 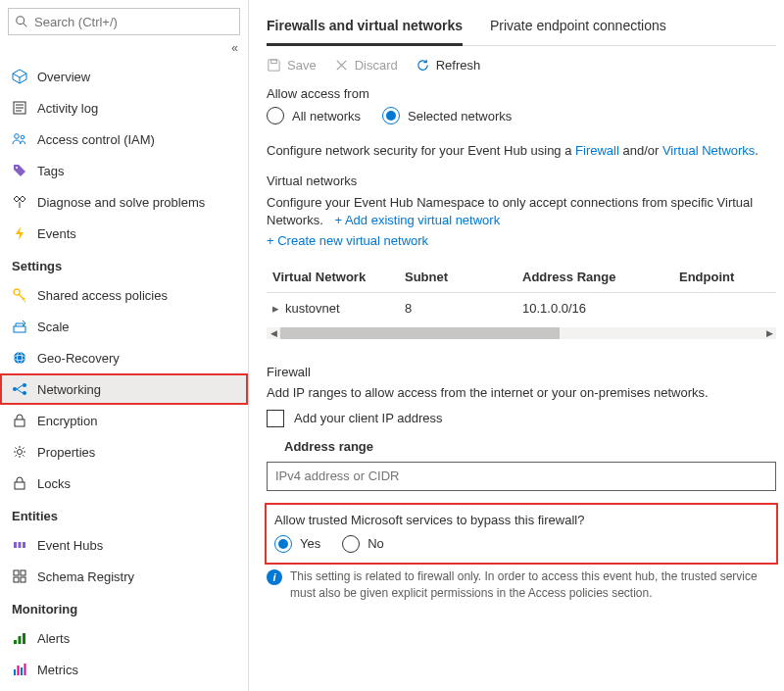 I want to click on events-icon, so click(x=20, y=233).